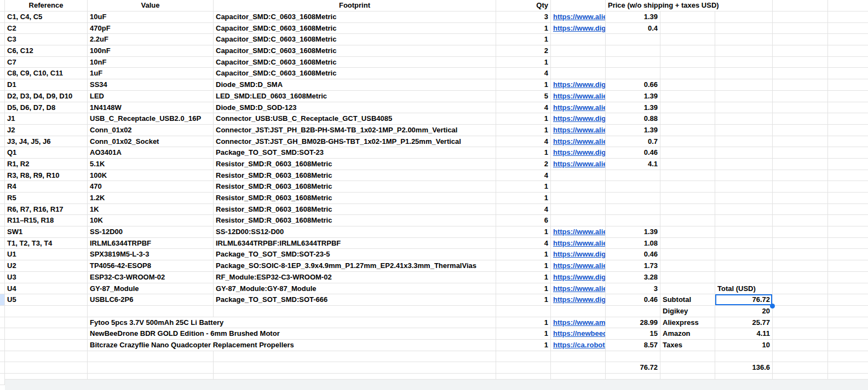  I want to click on reference-cell: T1, T2, T3, T4, so click(46, 244).